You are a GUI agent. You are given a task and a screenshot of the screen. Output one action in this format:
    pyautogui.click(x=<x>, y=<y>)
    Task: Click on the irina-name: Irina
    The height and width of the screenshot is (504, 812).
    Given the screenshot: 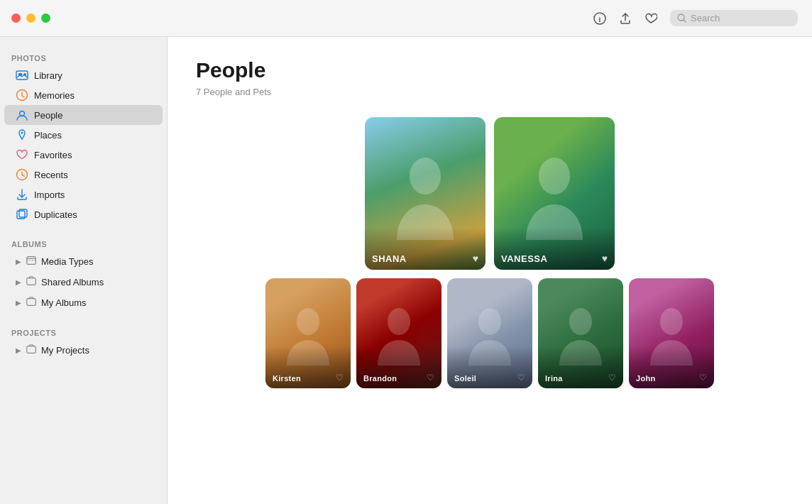 What is the action you would take?
    pyautogui.click(x=554, y=378)
    